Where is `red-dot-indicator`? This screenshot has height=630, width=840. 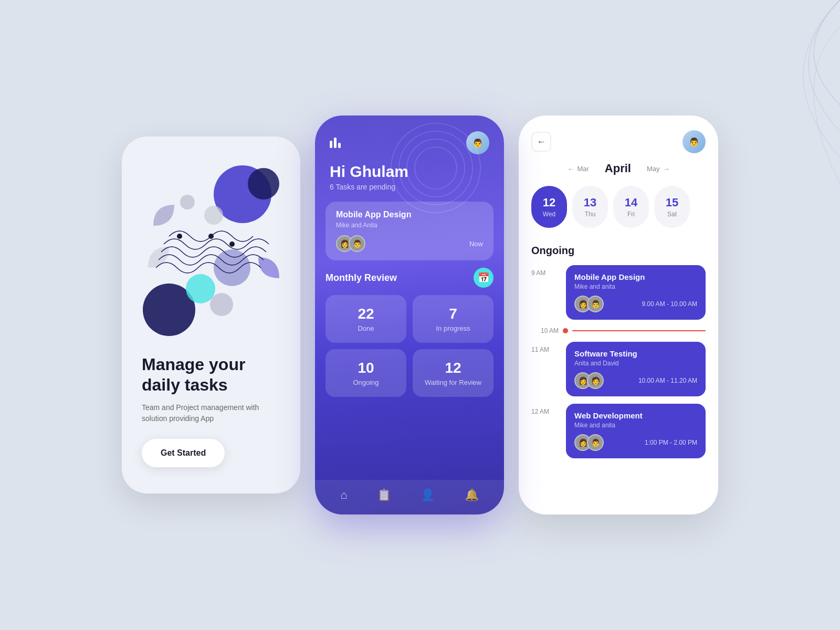
red-dot-indicator is located at coordinates (565, 331).